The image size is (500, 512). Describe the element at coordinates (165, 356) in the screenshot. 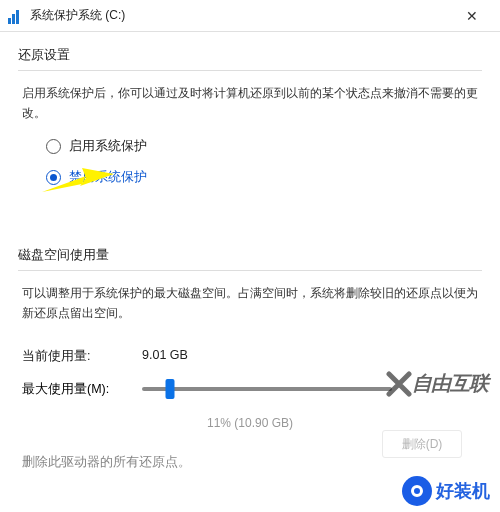

I see `current-usage-value: 9.01 GB` at that location.